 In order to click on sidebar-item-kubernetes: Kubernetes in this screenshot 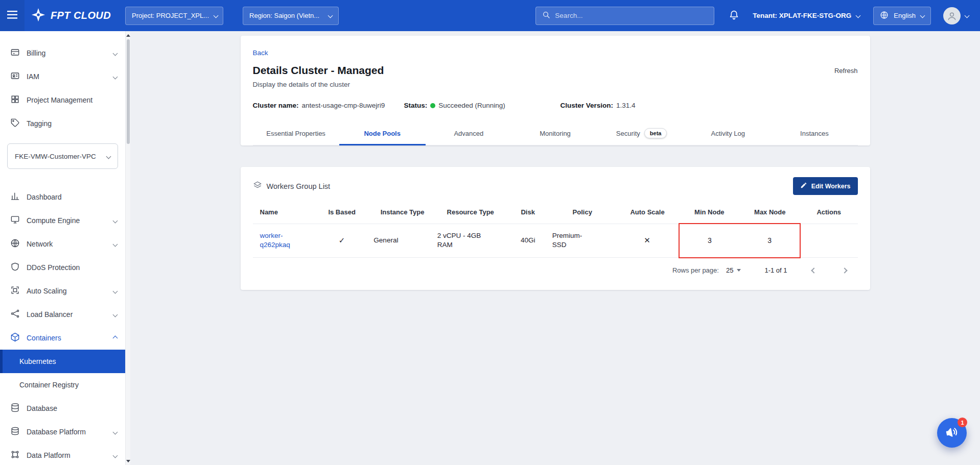, I will do `click(62, 361)`.